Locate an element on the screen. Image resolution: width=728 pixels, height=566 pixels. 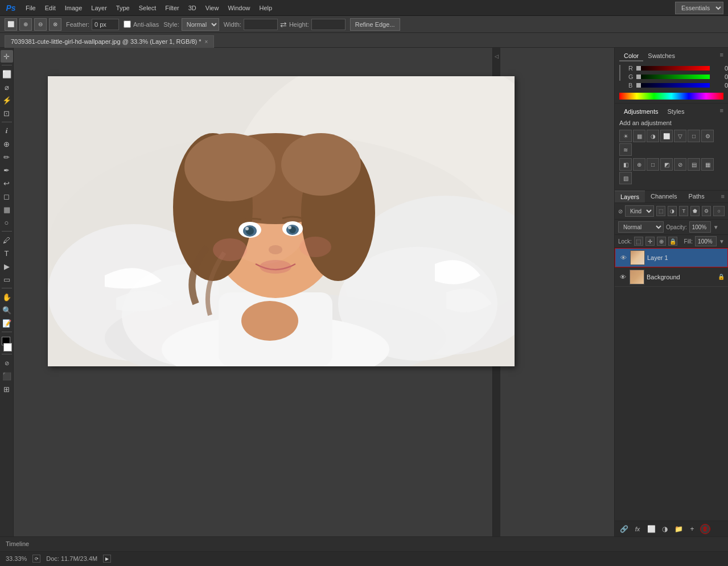
layer-filter-smart-btn: ⚙ is located at coordinates (706, 211).